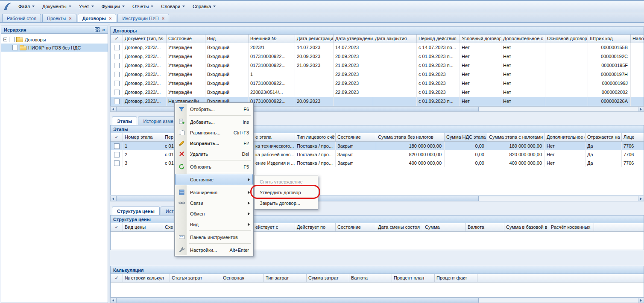  I want to click on column-header: Сумма в базовой в, so click(527, 227).